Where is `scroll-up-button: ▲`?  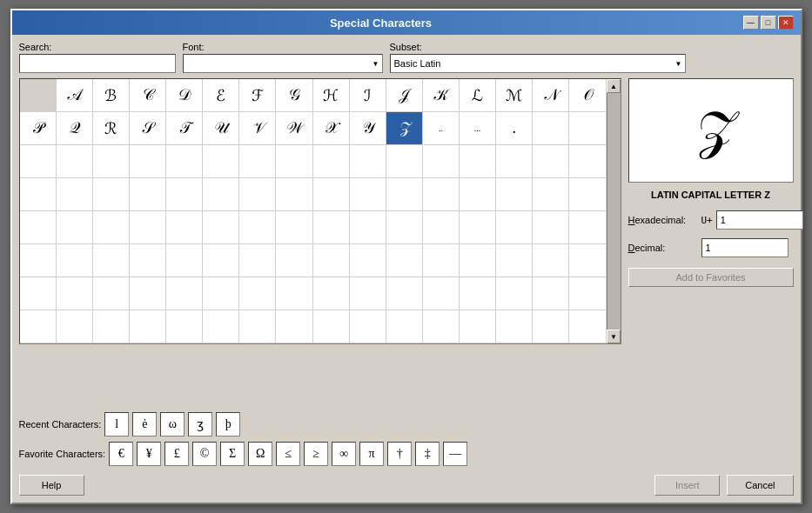 scroll-up-button: ▲ is located at coordinates (614, 86).